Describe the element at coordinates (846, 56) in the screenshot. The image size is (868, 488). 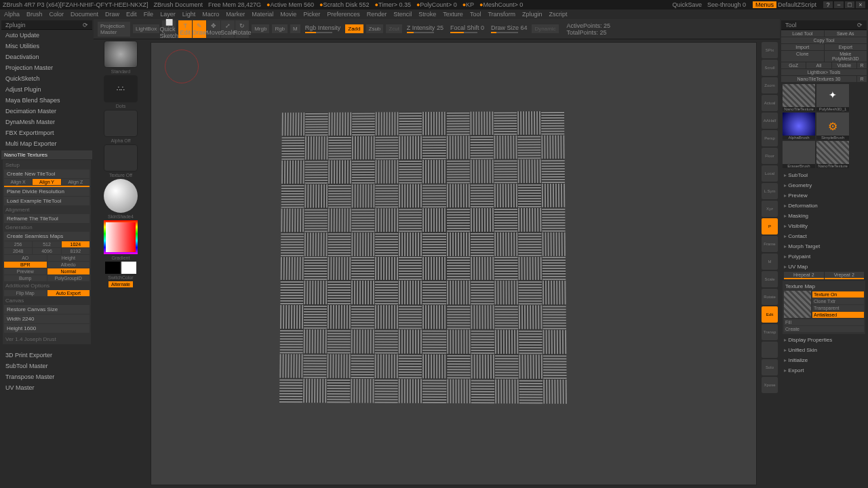
I see `make-polymesh: Make PolyMesh3D` at that location.